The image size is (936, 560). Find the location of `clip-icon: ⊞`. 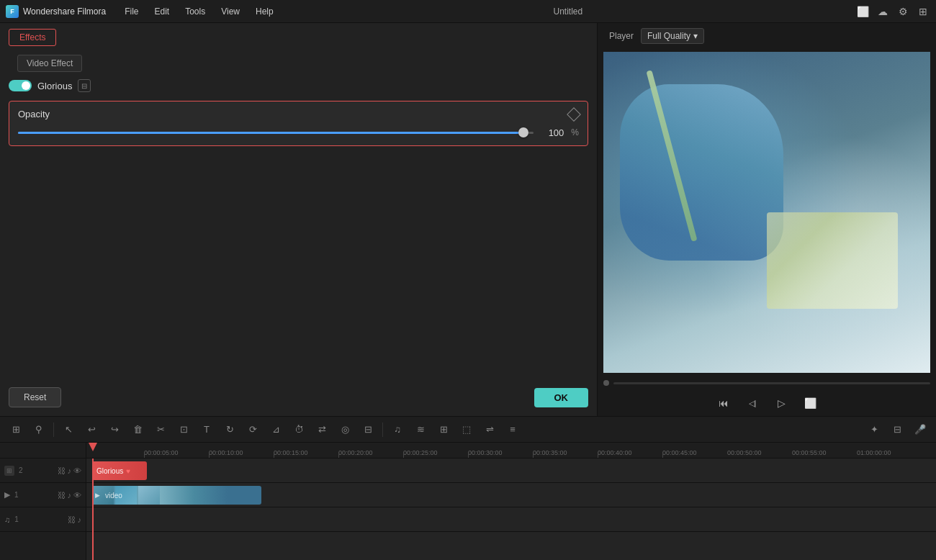

clip-icon: ⊞ is located at coordinates (444, 430).